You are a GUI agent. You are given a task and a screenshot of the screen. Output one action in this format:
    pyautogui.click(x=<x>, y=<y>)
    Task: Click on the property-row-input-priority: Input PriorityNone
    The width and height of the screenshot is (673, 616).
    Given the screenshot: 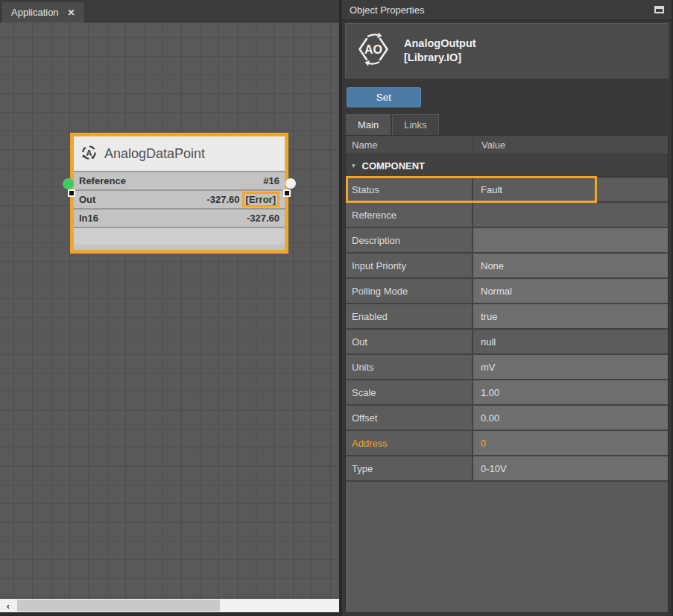 What is the action you would take?
    pyautogui.click(x=507, y=266)
    